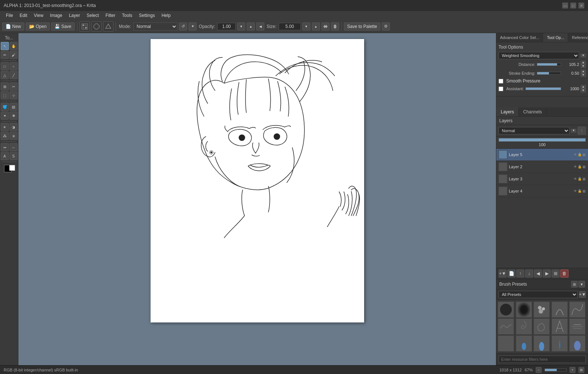  What do you see at coordinates (583, 63) in the screenshot?
I see `distance-up-btn: ▲` at bounding box center [583, 63].